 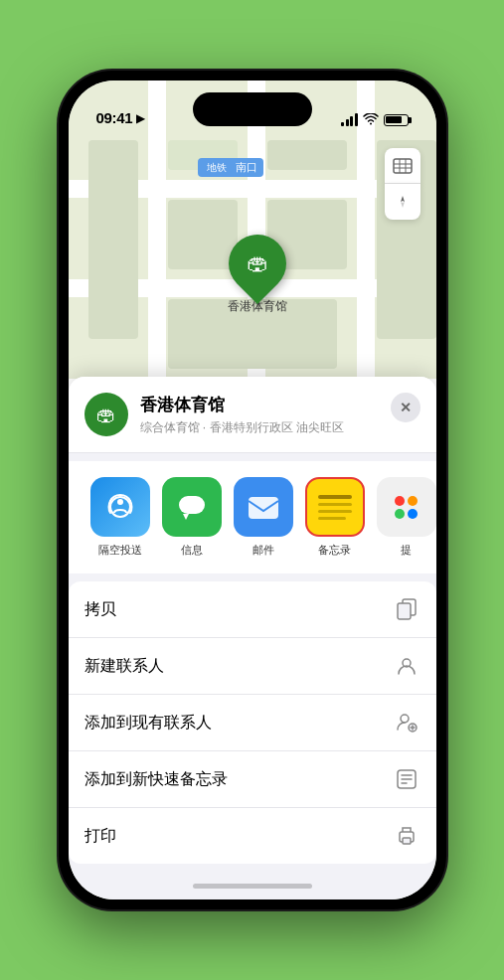 I want to click on compass-icon, so click(x=403, y=202).